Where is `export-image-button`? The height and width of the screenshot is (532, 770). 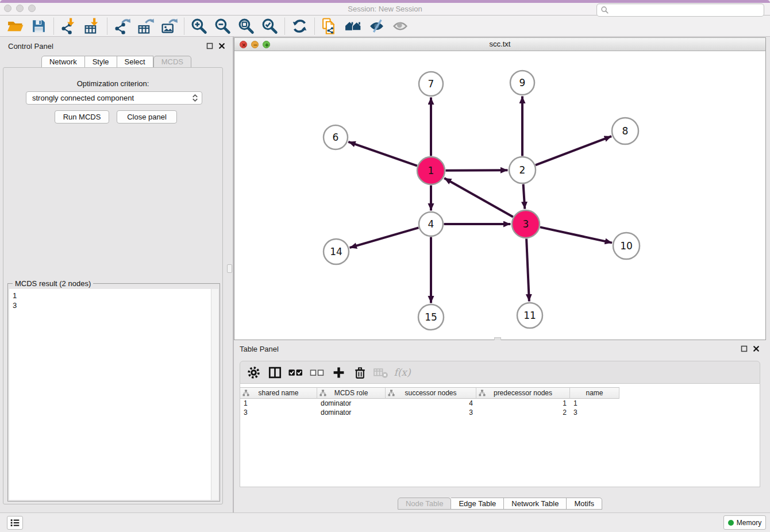 export-image-button is located at coordinates (169, 26).